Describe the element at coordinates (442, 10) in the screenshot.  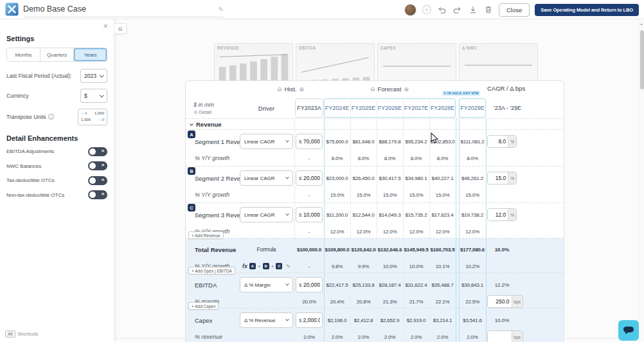
I see `undo-icon` at that location.